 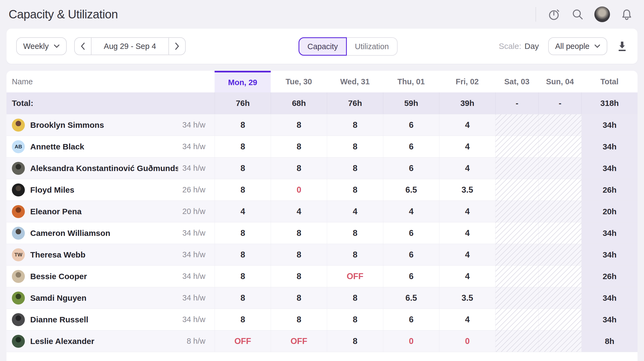 What do you see at coordinates (177, 46) in the screenshot?
I see `next-week-button` at bounding box center [177, 46].